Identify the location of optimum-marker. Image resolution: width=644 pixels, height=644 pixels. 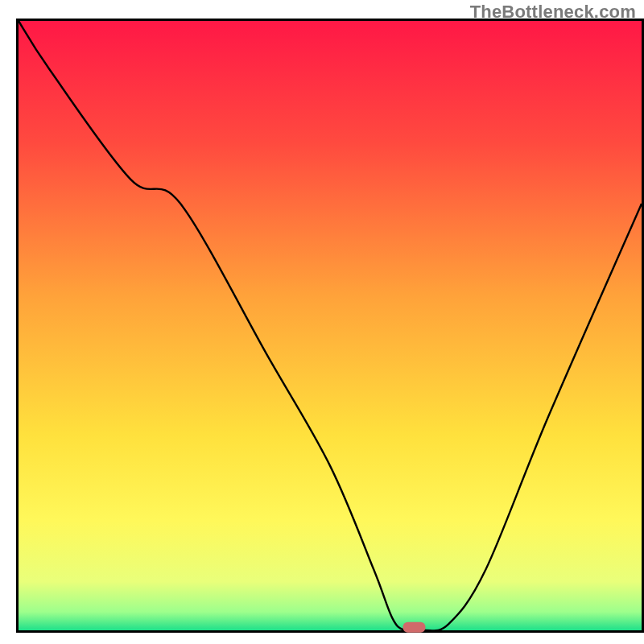
(414, 628).